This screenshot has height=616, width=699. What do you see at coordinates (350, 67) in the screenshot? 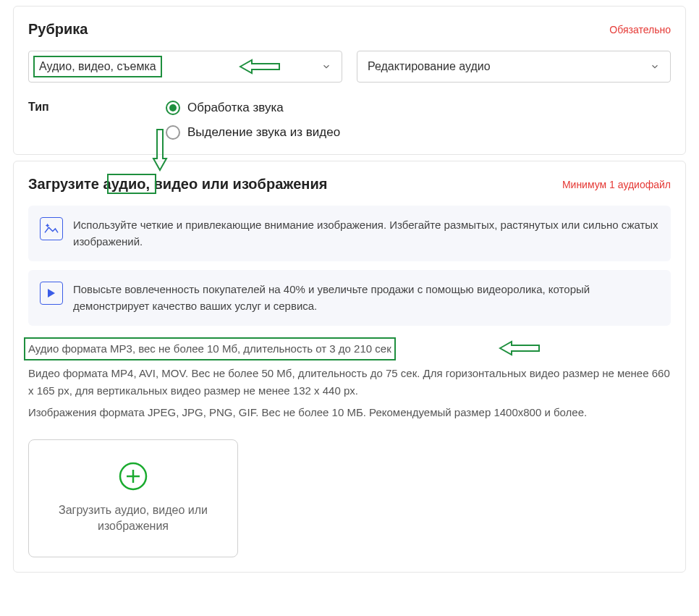
I see `dropdown-row: Аудио, видео, съемка Аудио, видео, съемк…` at bounding box center [350, 67].